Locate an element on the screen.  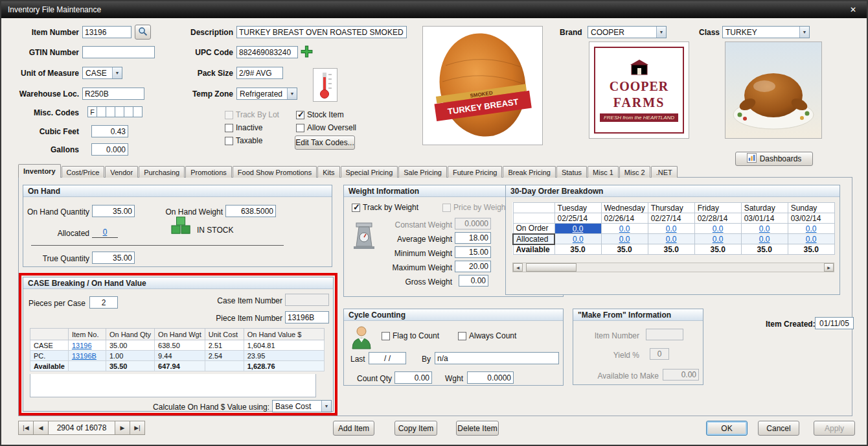
counted-by-input is located at coordinates (497, 358).